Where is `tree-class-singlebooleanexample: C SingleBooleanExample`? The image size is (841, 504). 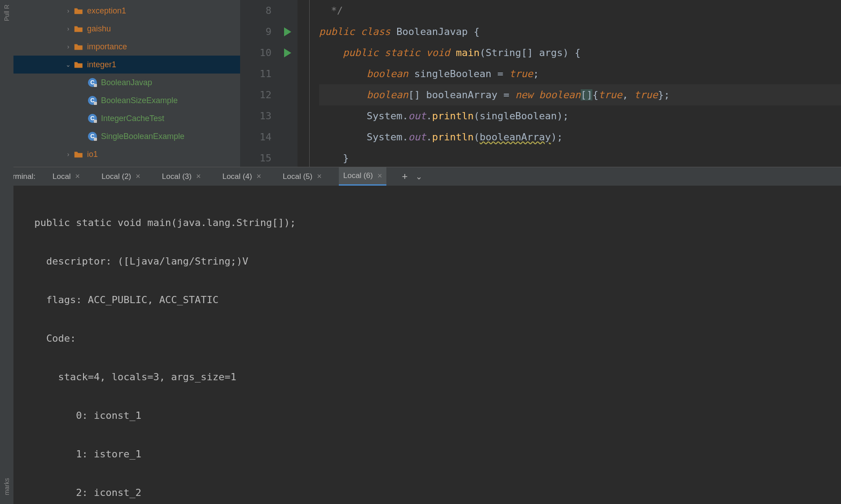 tree-class-singlebooleanexample: C SingleBooleanExample is located at coordinates (127, 136).